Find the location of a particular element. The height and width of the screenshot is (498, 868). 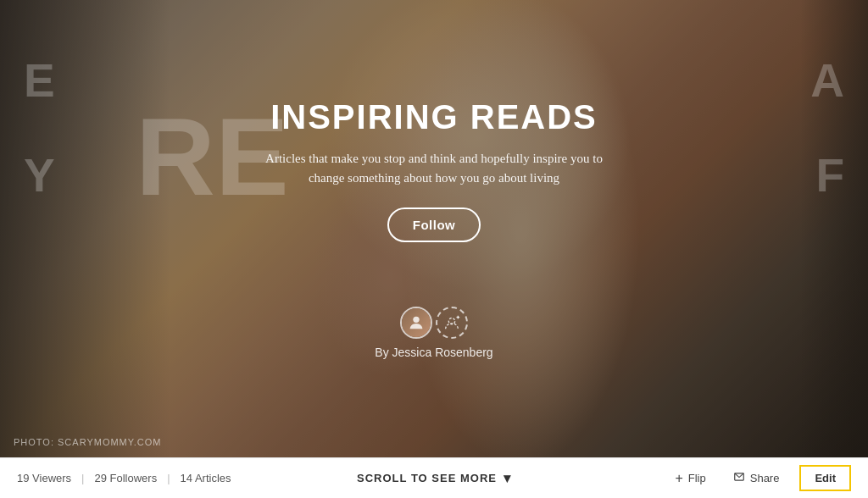

edit-button: Edit is located at coordinates (826, 478).